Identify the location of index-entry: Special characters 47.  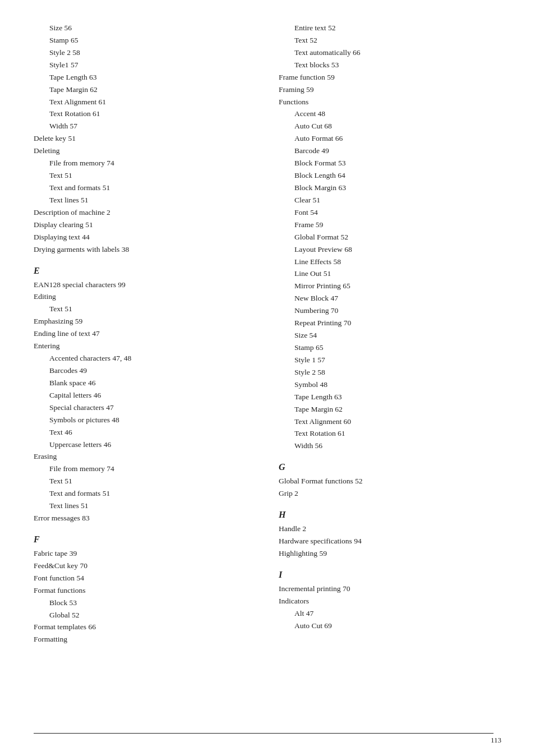
(145, 408).